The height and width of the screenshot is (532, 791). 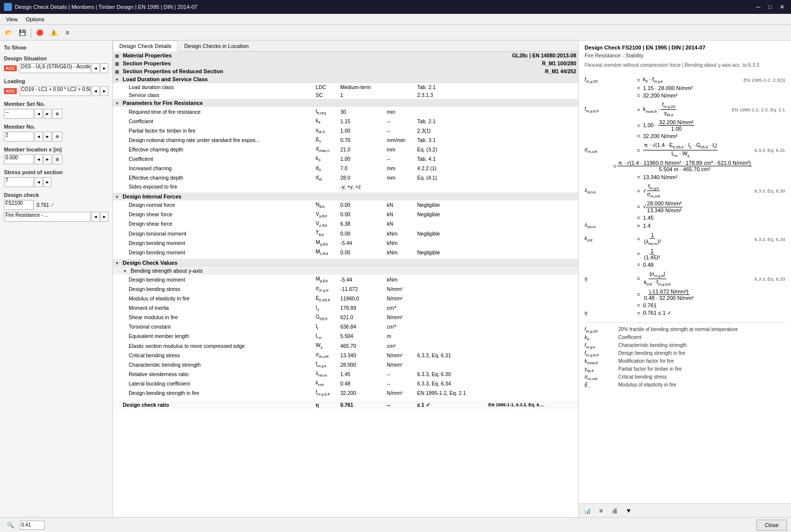 What do you see at coordinates (615, 511) in the screenshot?
I see `rp-btn-3: 🖨` at bounding box center [615, 511].